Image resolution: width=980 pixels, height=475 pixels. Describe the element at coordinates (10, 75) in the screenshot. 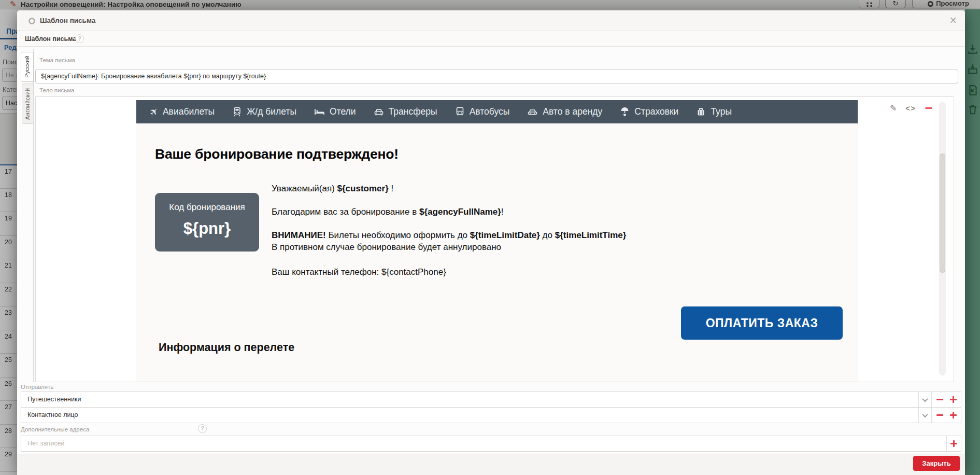

I see `search-input: Не з` at that location.